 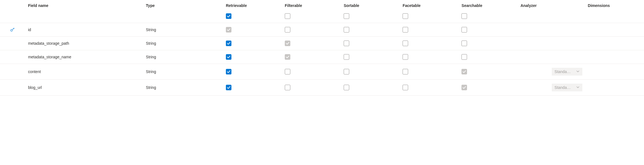 I want to click on table-row: blog_urlStringStanda…, so click(x=322, y=88).